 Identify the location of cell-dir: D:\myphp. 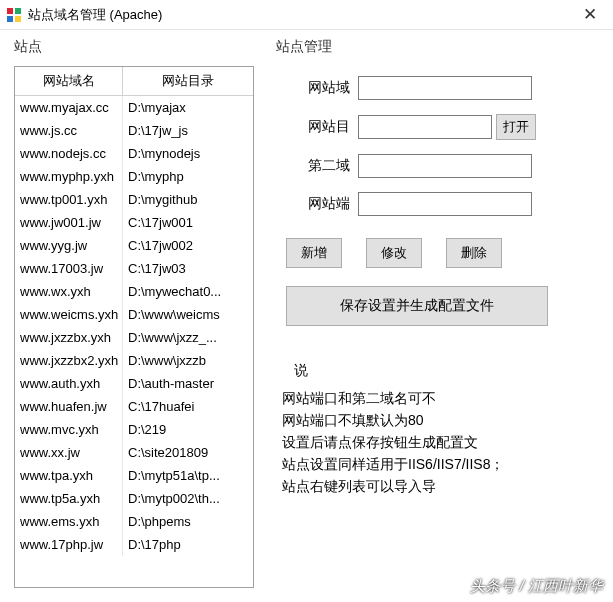
(188, 176).